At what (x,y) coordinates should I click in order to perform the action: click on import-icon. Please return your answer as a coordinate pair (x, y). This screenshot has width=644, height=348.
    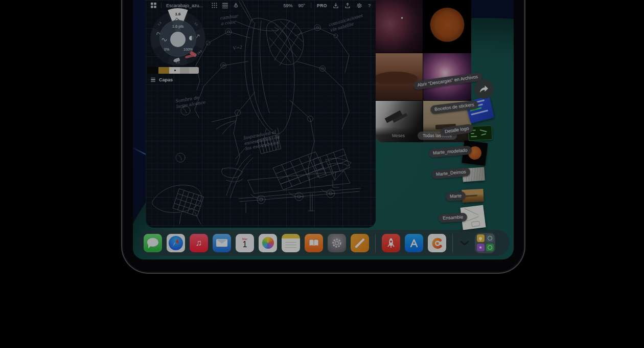
    Looking at the image, I should click on (336, 6).